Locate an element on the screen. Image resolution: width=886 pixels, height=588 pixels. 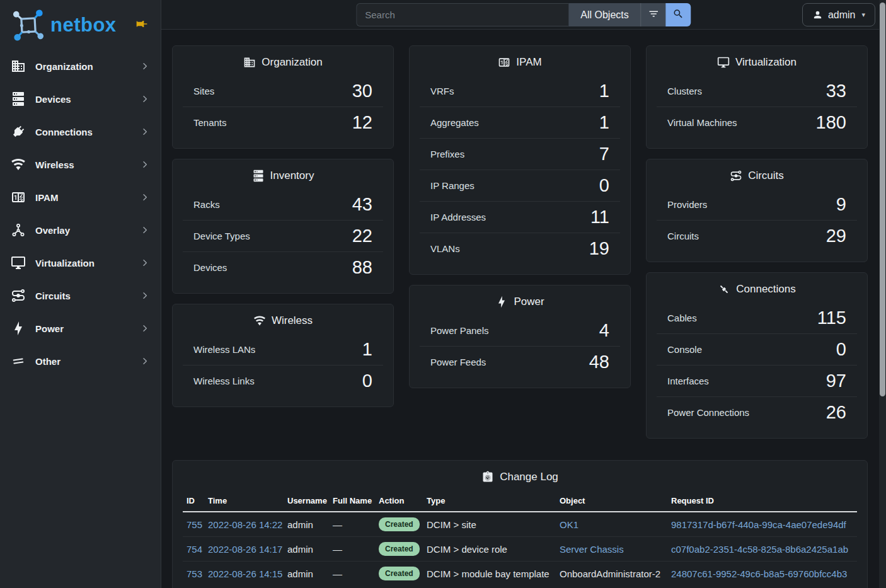
stat-row-wireless-lans: Wireless LANs 1 is located at coordinates (283, 349).